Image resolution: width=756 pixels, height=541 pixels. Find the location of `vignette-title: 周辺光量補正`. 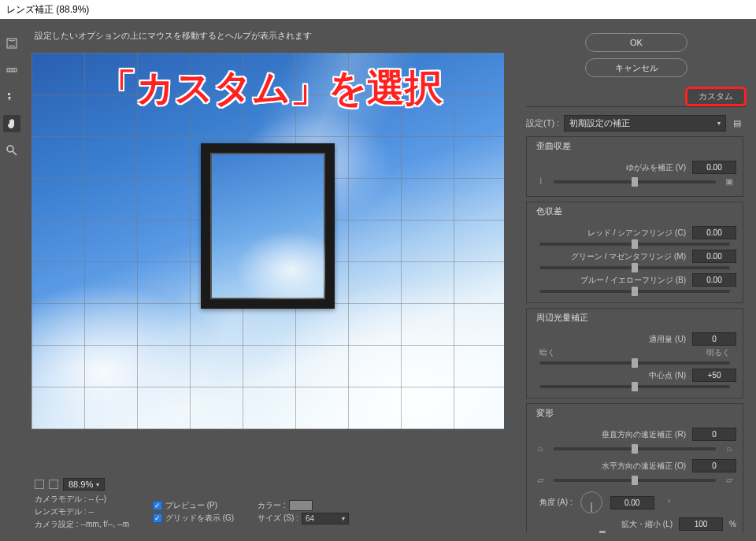

vignette-title: 周辺光量補正 is located at coordinates (562, 318).